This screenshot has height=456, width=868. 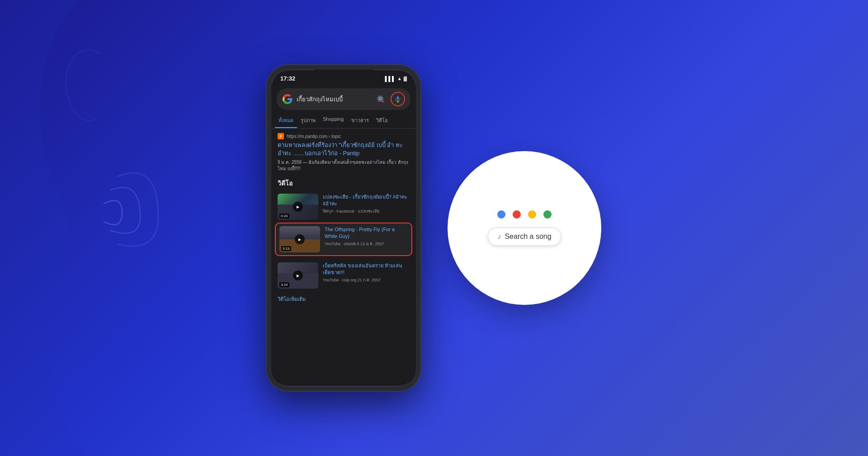 I want to click on dot-red, so click(x=517, y=214).